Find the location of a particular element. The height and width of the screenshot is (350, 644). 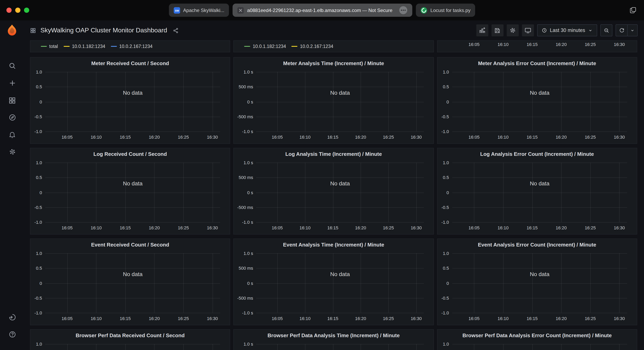

refresh-dashboard-button is located at coordinates (622, 30).